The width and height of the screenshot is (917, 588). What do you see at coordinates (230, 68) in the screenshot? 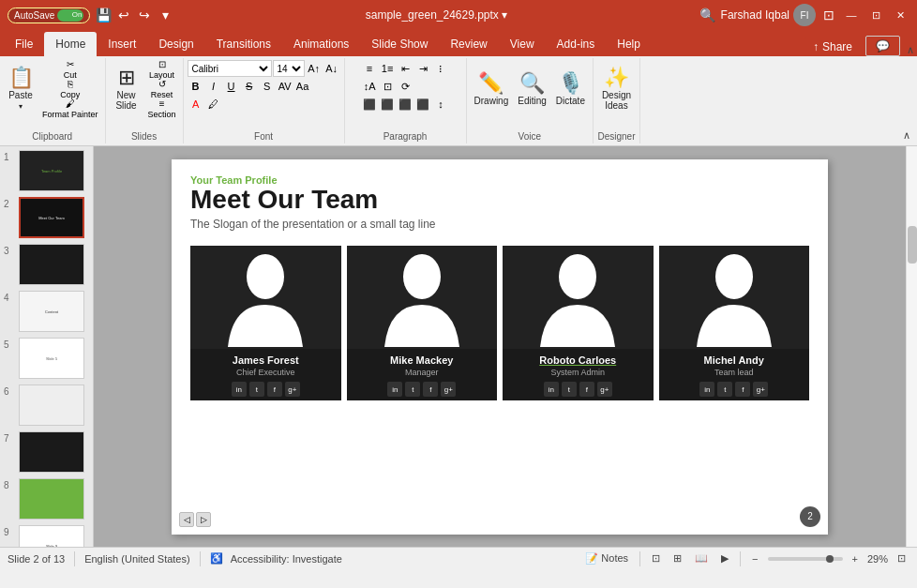
I see `font-name-select: Calibri` at bounding box center [230, 68].